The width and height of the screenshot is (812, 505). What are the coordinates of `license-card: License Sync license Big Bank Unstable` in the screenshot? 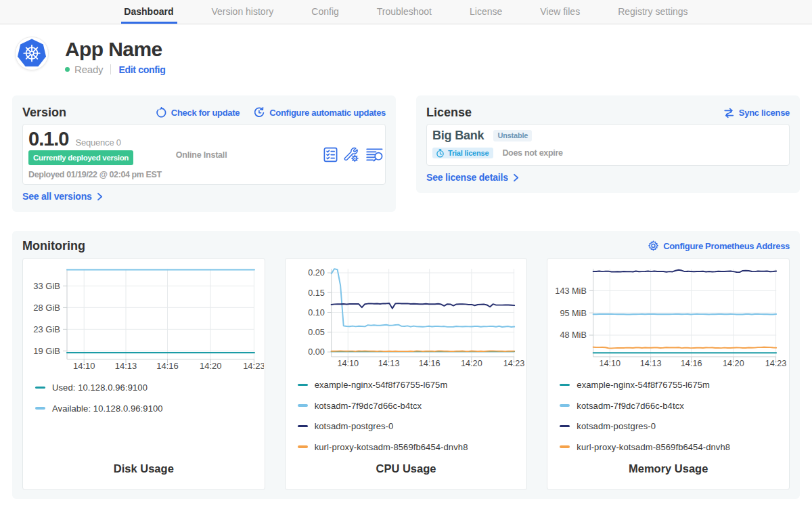 It's located at (608, 144).